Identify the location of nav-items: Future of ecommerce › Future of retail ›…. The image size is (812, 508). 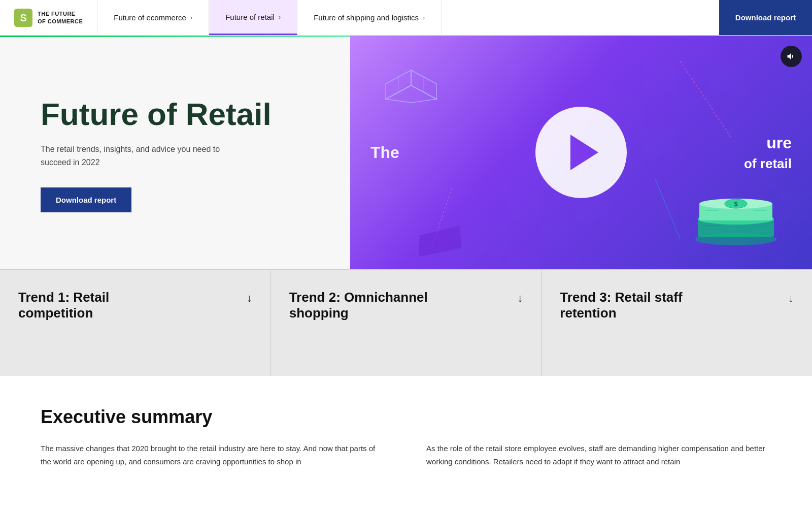
(408, 17).